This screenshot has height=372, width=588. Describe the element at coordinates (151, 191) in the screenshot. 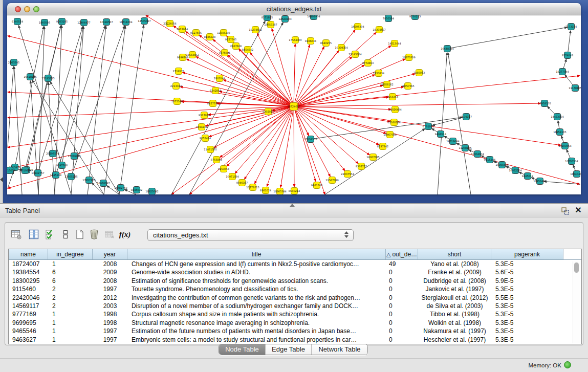

I see `graph-node-label: 18925042` at that location.